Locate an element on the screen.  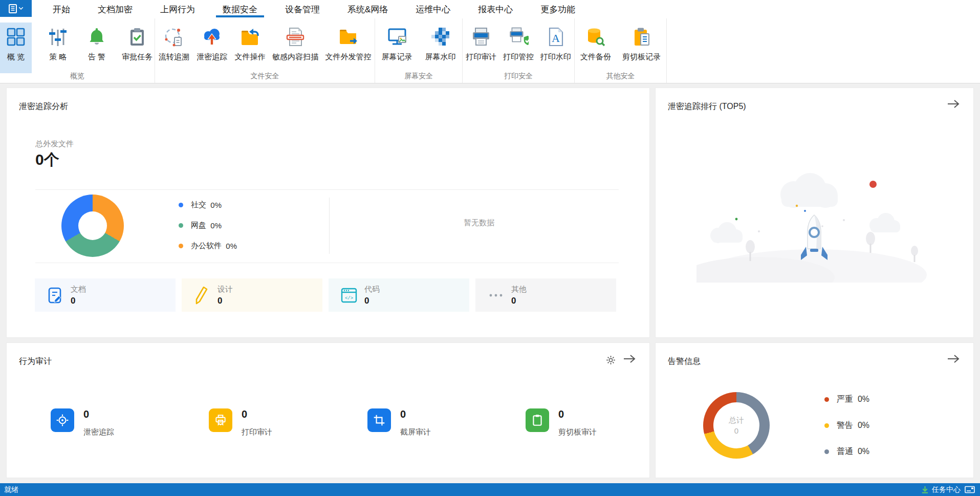
panel-alarm-info: 告警信息 总计 0 严重 0% 警告 0% 普通 0% is located at coordinates (815, 411).